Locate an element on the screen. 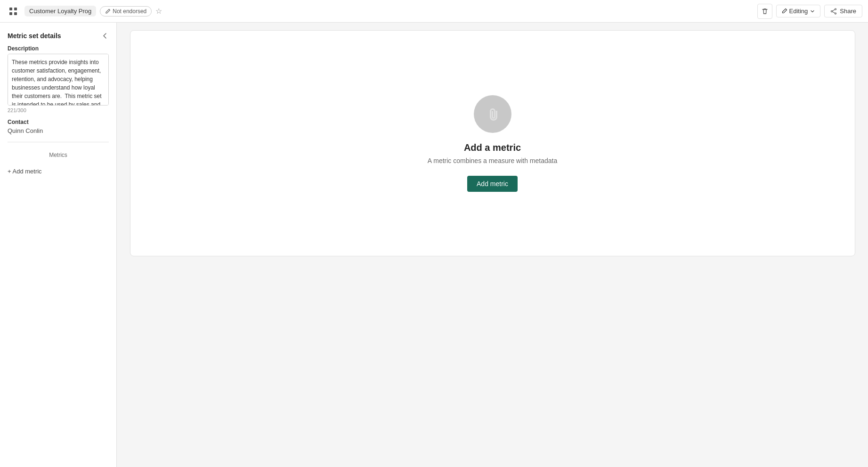  description-label: Description is located at coordinates (58, 49).